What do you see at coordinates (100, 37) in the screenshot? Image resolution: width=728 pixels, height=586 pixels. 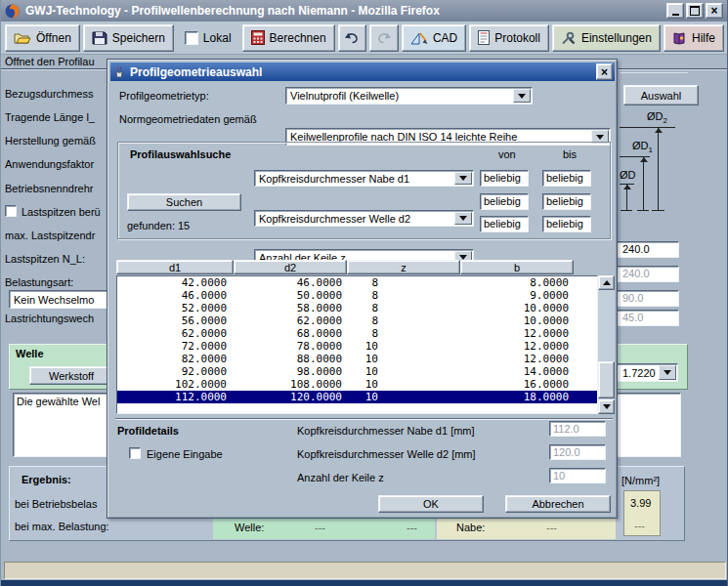 I see `floppy-icon` at bounding box center [100, 37].